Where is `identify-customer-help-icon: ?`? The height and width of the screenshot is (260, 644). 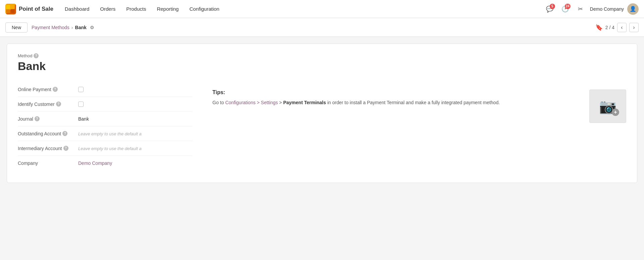 identify-customer-help-icon: ? is located at coordinates (58, 104).